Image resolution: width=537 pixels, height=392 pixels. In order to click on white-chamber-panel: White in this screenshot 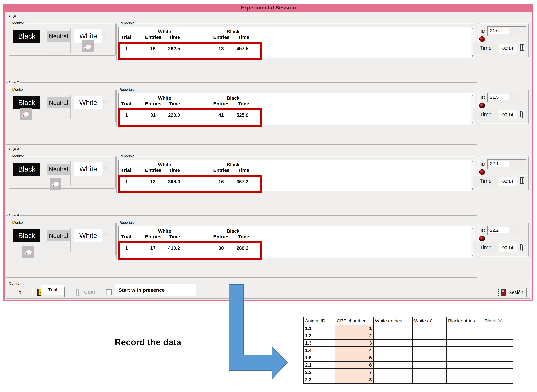, I will do `click(88, 103)`.